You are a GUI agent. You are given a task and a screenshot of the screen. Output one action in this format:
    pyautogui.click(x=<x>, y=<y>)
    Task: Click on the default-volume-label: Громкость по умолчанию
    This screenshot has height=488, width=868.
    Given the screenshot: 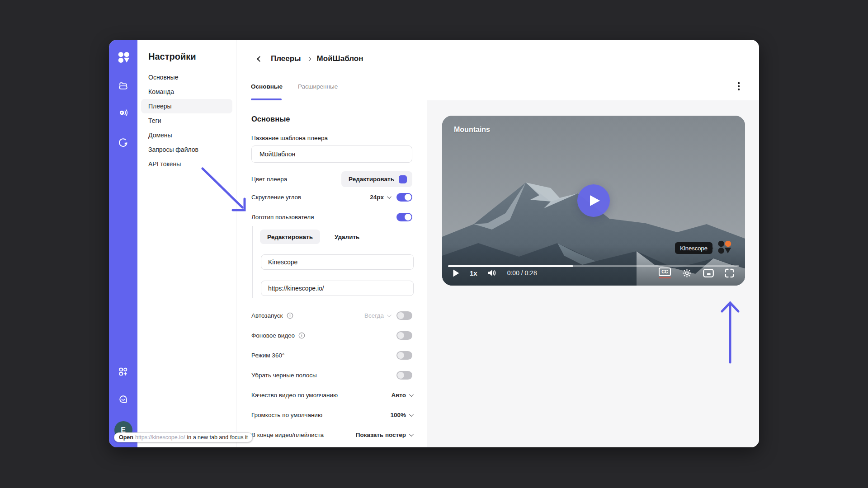 What is the action you would take?
    pyautogui.click(x=287, y=415)
    